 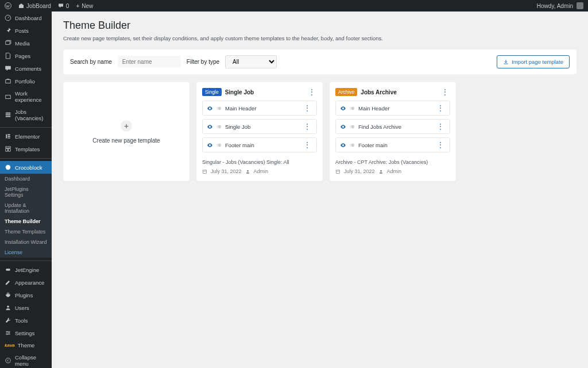 I want to click on sidebar-item-theme: kavaTheme, so click(x=26, y=345).